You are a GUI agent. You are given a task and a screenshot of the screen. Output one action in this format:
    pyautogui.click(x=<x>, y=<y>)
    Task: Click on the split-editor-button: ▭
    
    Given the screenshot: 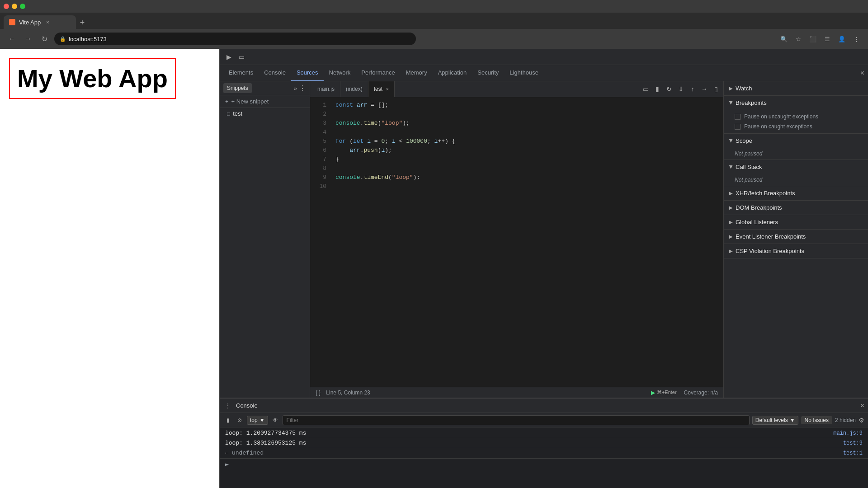 What is the action you would take?
    pyautogui.click(x=646, y=89)
    